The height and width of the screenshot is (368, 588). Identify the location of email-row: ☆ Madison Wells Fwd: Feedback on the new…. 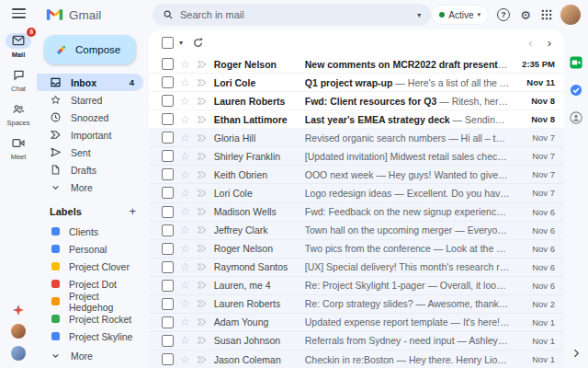
(356, 213).